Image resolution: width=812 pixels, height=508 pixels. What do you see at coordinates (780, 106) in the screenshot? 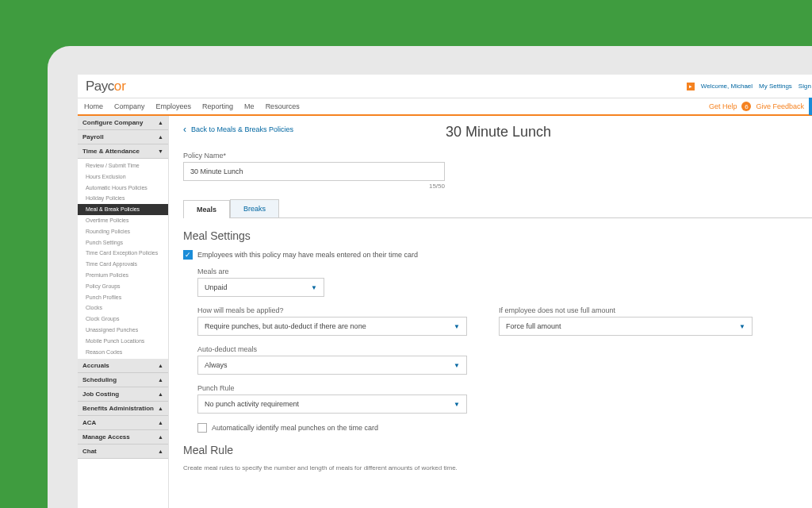
I see `give-feedback-link: Give Feedback` at bounding box center [780, 106].